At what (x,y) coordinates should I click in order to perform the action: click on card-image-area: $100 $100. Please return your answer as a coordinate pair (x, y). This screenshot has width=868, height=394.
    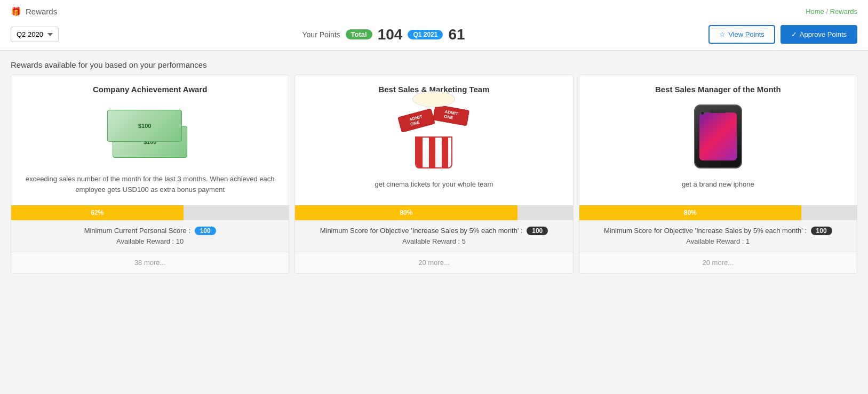
    Looking at the image, I should click on (150, 134).